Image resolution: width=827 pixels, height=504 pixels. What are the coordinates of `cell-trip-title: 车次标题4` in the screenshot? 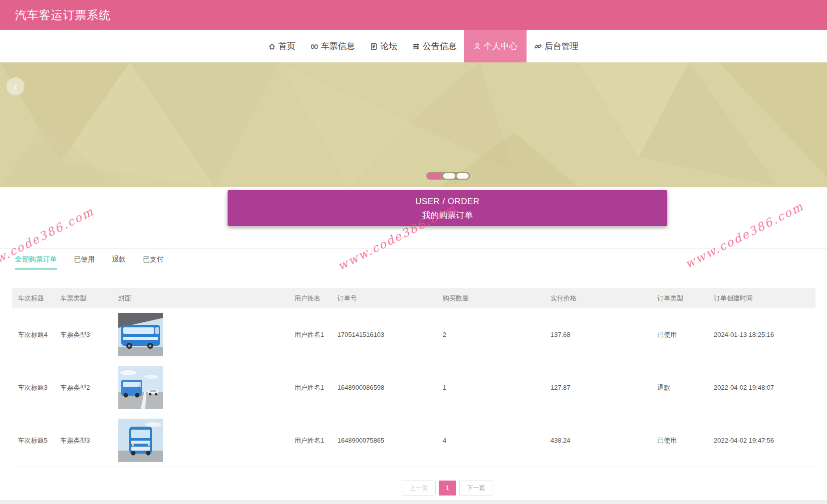 It's located at (39, 335).